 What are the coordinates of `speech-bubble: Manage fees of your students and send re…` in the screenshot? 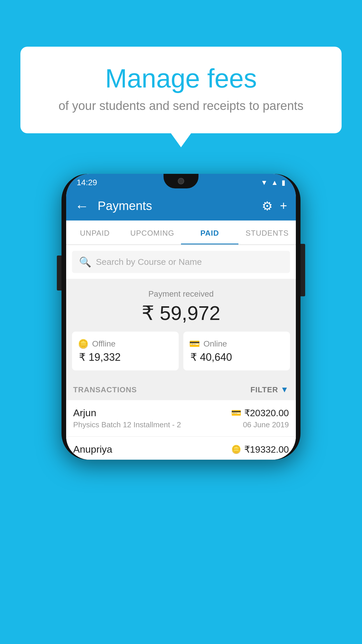 It's located at (181, 90).